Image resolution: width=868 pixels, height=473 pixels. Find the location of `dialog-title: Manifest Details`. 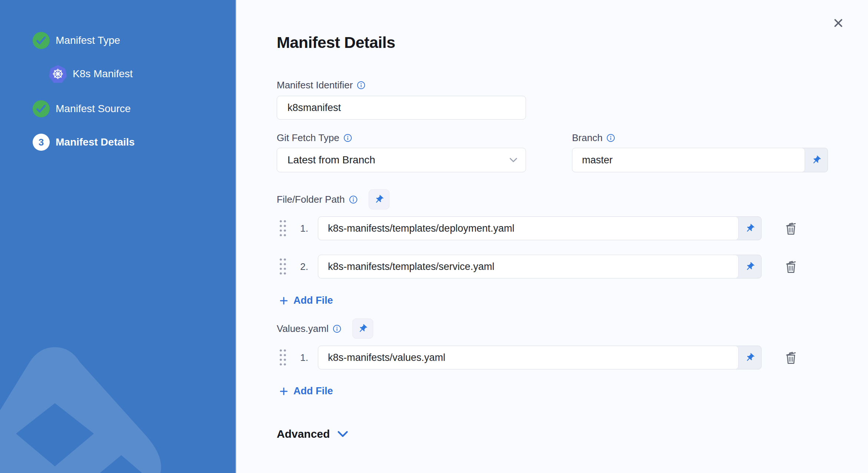

dialog-title: Manifest Details is located at coordinates (336, 42).